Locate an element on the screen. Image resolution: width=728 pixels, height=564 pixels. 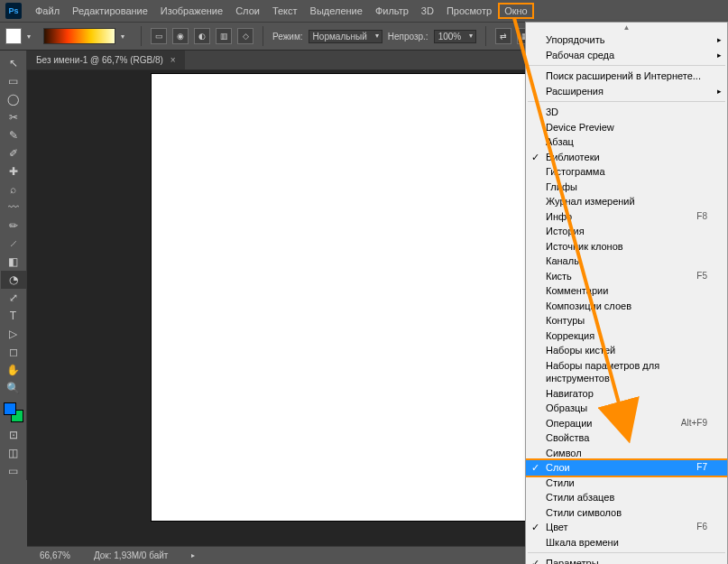
menu-item-поиск-расширений-в-интернете-: Поиск расширений в Интернете... is located at coordinates (626, 76).